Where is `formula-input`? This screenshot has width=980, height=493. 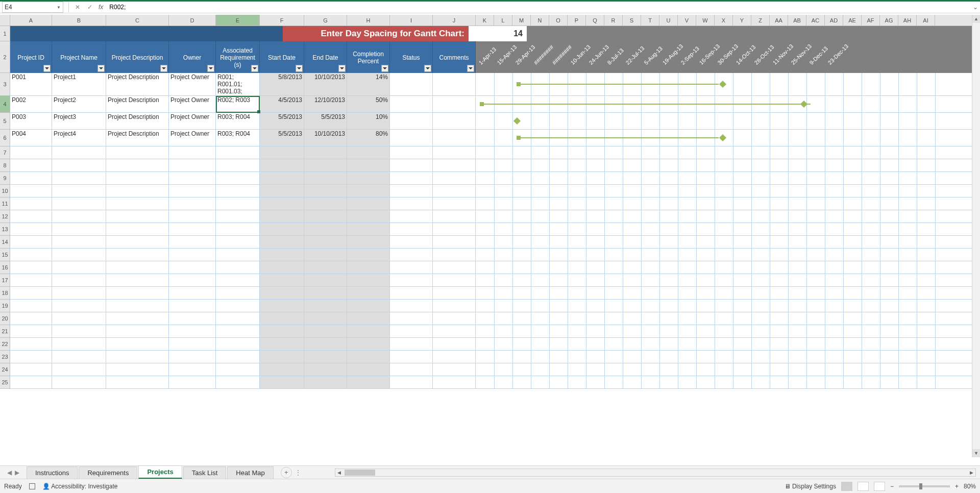 formula-input is located at coordinates (538, 7).